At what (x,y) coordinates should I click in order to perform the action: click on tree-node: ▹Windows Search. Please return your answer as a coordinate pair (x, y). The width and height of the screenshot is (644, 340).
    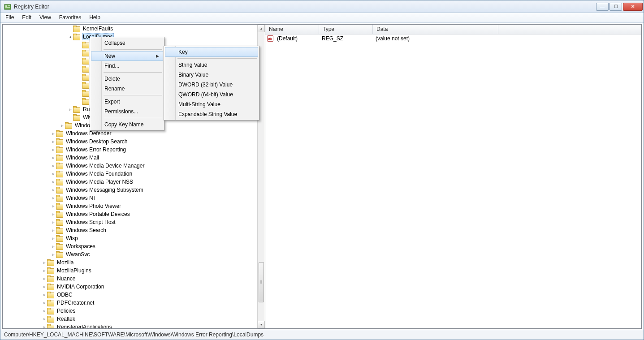
    Looking at the image, I should click on (134, 230).